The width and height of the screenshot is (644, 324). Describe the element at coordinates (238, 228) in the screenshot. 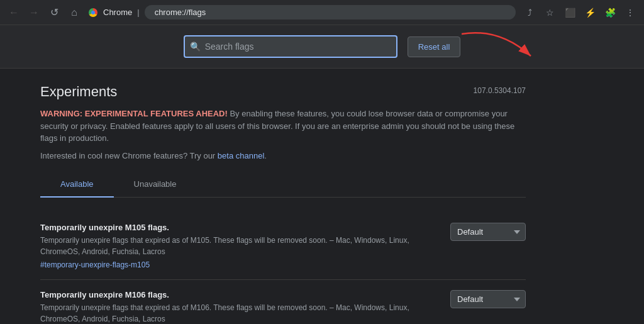

I see `flag-title-m105: Temporarily unexpire M105 flags.` at that location.